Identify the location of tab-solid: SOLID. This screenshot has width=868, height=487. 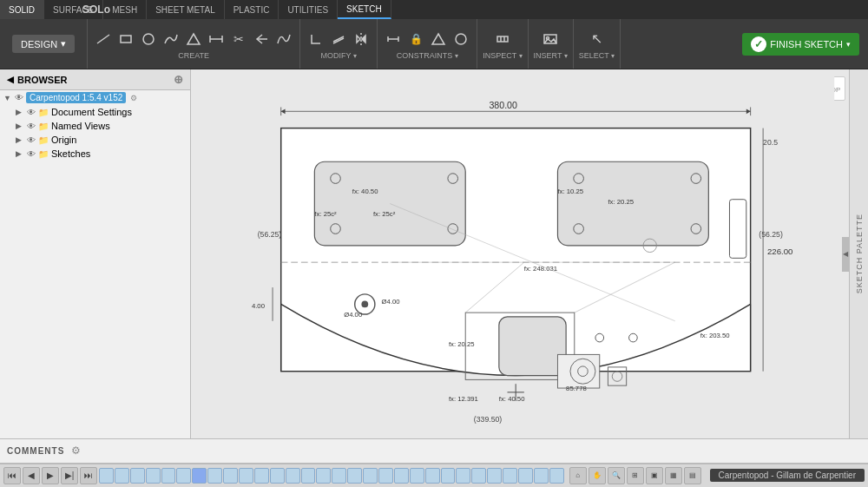
(23, 10).